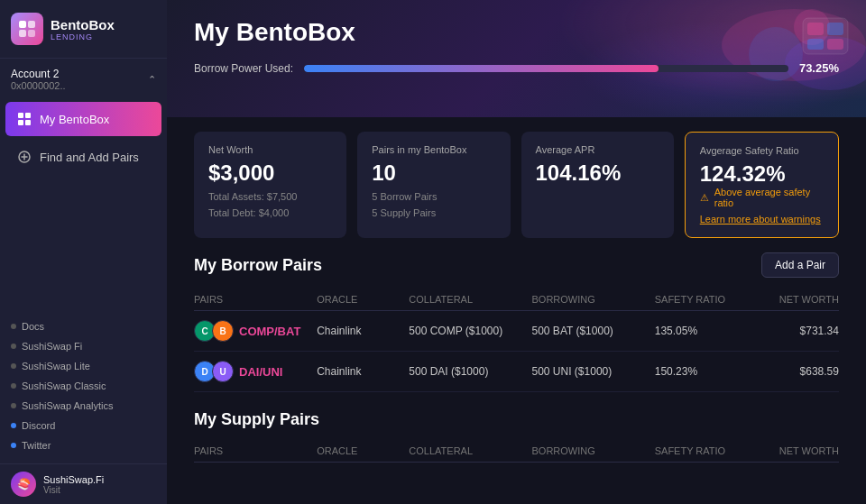  I want to click on pair-label-comp-bat: COMP/BAT, so click(270, 332).